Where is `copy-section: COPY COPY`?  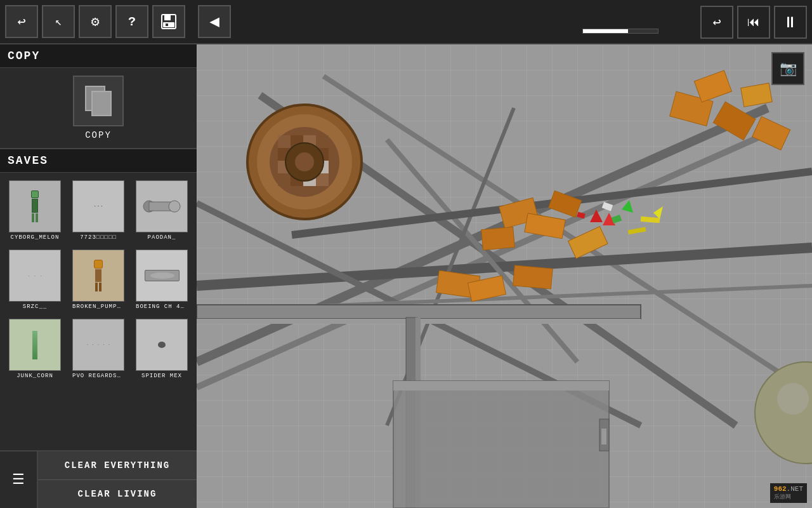 copy-section: COPY COPY is located at coordinates (98, 97).